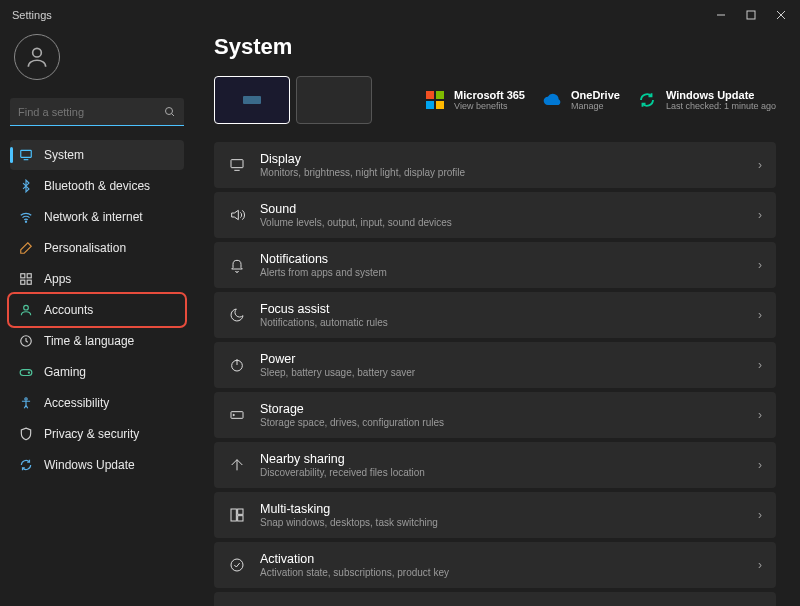 This screenshot has height=606, width=800. I want to click on sound-icon, so click(237, 215).